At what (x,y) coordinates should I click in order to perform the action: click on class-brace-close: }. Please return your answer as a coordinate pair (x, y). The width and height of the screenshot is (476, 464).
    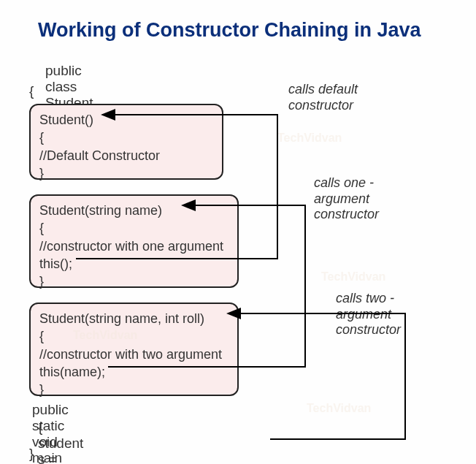
    Looking at the image, I should click on (31, 454).